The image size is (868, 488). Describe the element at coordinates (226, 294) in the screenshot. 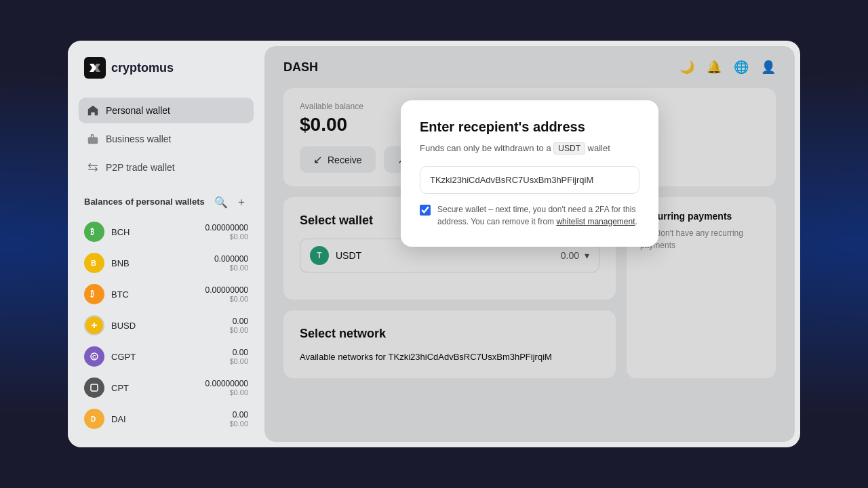

I see `btc-balance: 0.00000000 $0.00` at that location.